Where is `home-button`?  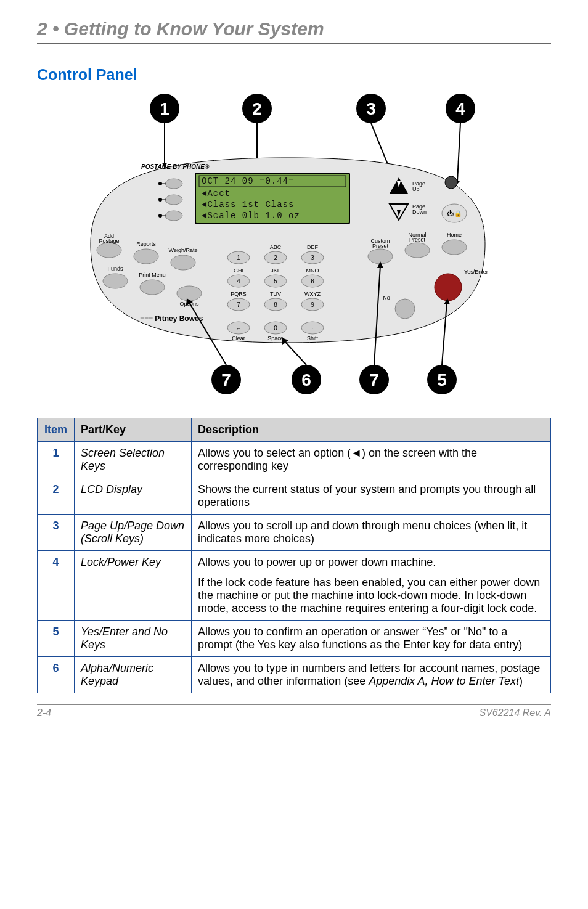
home-button is located at coordinates (454, 247).